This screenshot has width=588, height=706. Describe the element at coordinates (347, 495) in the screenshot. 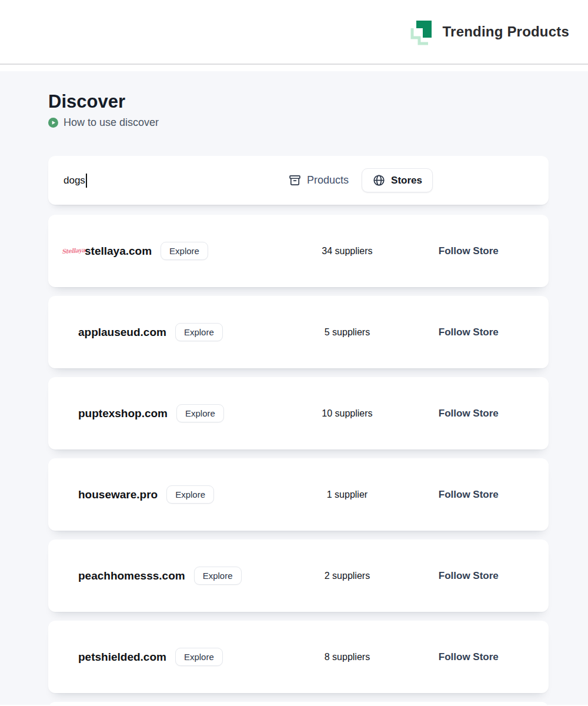

I see `supplier-count: 1 supplier` at that location.